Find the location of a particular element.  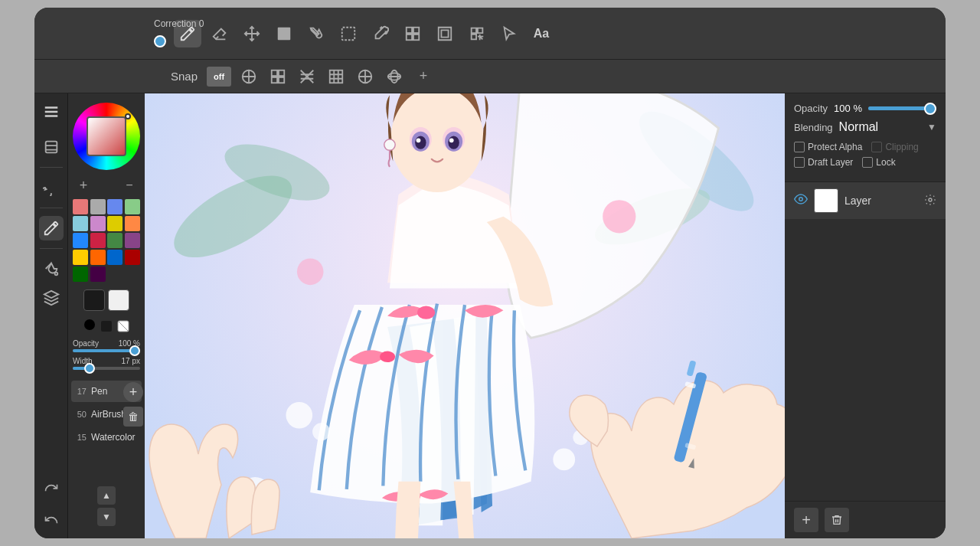

snap-off-btn: off is located at coordinates (219, 77).